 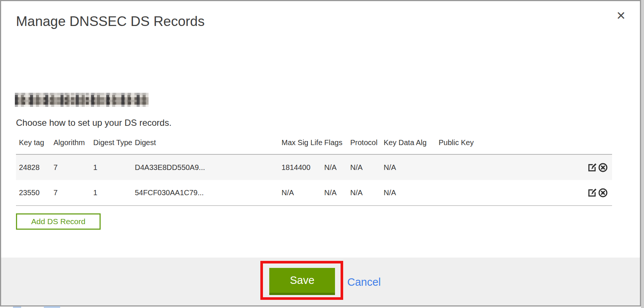 I want to click on cell-max-sig-life: 1814400, so click(x=300, y=167).